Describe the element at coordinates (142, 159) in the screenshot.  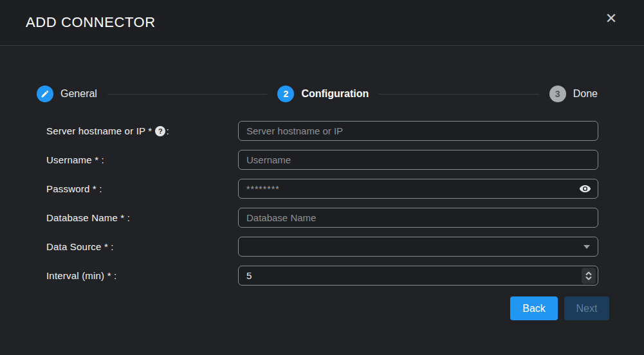
I see `username-label: Username * :` at that location.